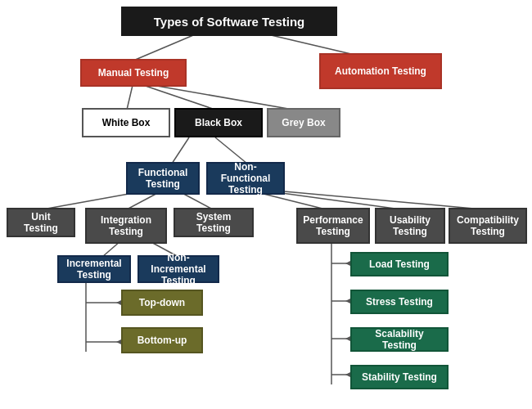 The height and width of the screenshot is (409, 532). I want to click on functional-testing-node: Functional Testing, so click(163, 178).